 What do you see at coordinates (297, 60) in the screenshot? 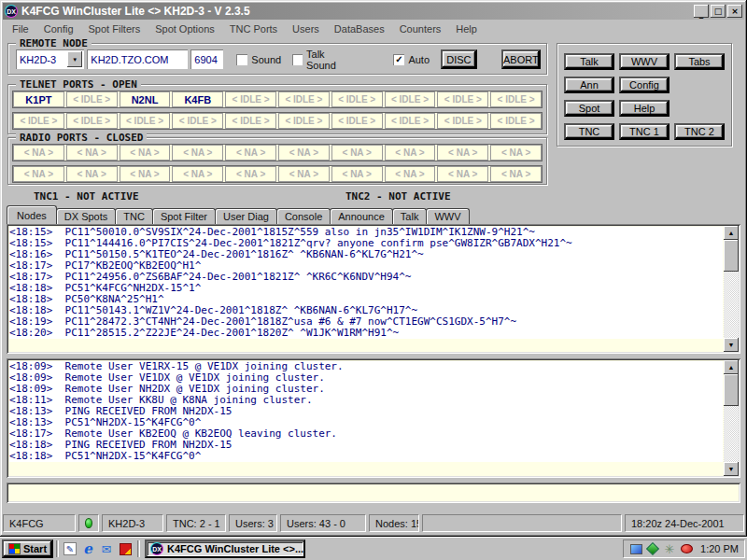
I see `talk-sound-checkbox-box: ✓` at bounding box center [297, 60].